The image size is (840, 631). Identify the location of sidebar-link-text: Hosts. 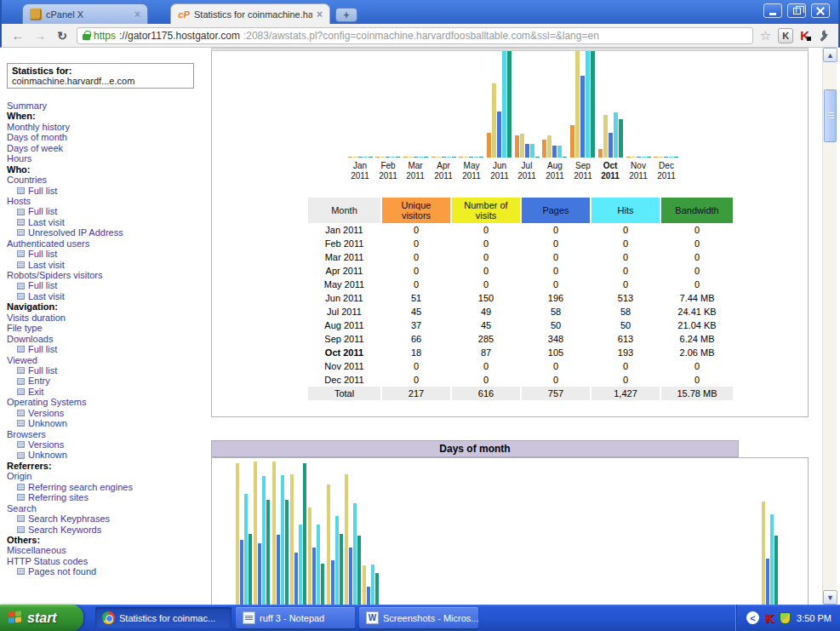
(19, 201).